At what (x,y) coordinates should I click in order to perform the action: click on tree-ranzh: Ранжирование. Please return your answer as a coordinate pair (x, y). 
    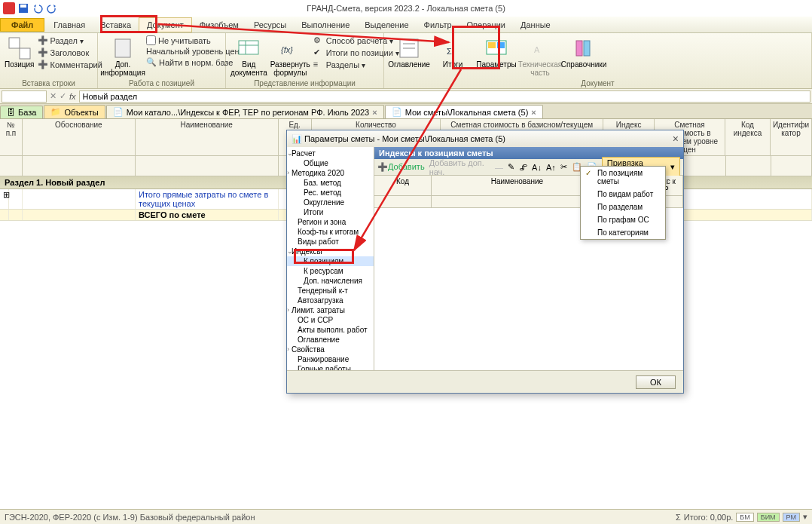
    Looking at the image, I should click on (330, 359).